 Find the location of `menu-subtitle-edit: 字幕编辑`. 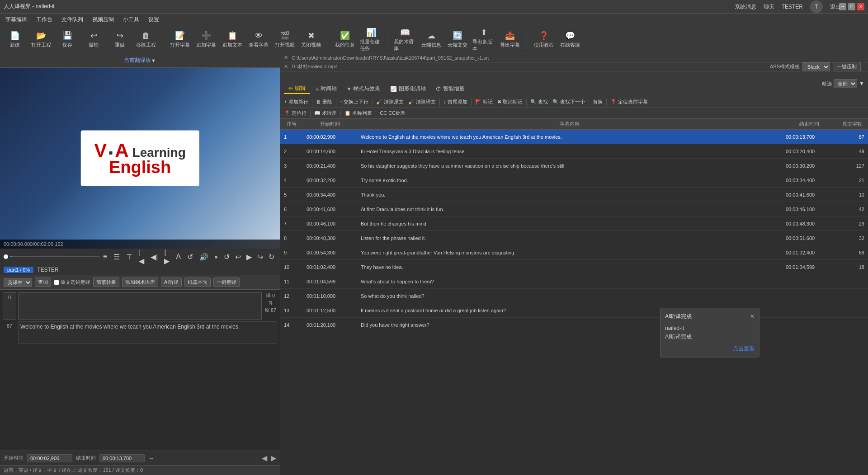

menu-subtitle-edit: 字幕编辑 is located at coordinates (16, 20).